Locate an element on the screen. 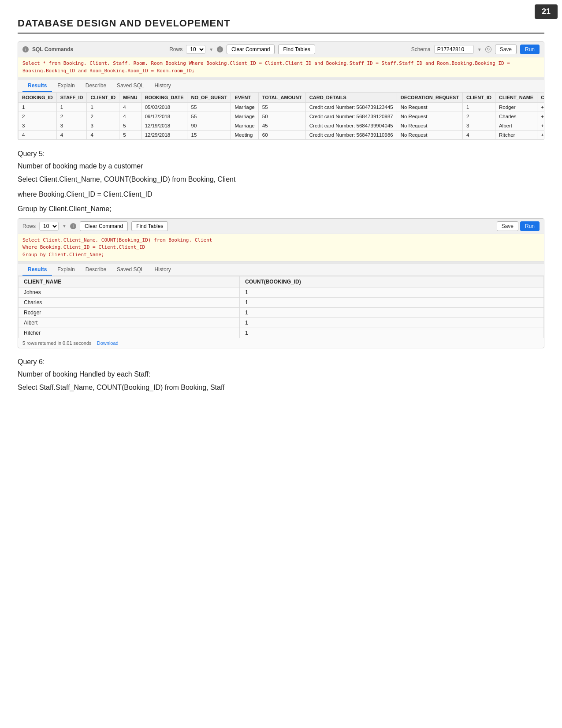  download-link: Download is located at coordinates (108, 343).